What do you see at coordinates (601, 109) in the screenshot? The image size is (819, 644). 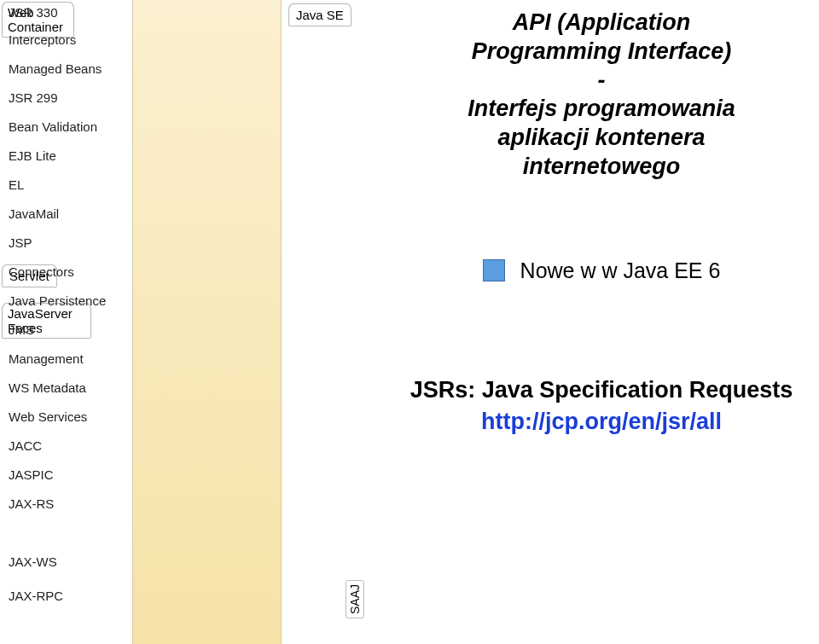 I see `api-title-l4: Interfejs programowania` at bounding box center [601, 109].